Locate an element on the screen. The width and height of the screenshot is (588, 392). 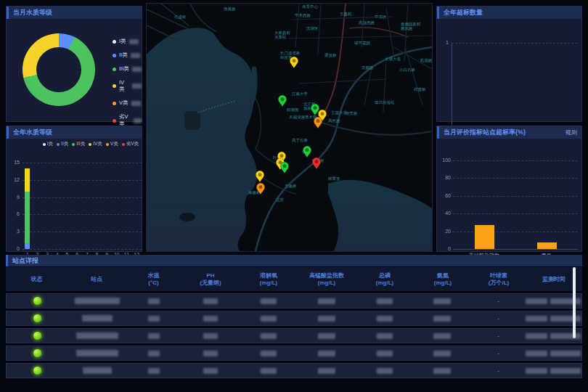
map-place-label: 吴都路 is located at coordinates (367, 68).